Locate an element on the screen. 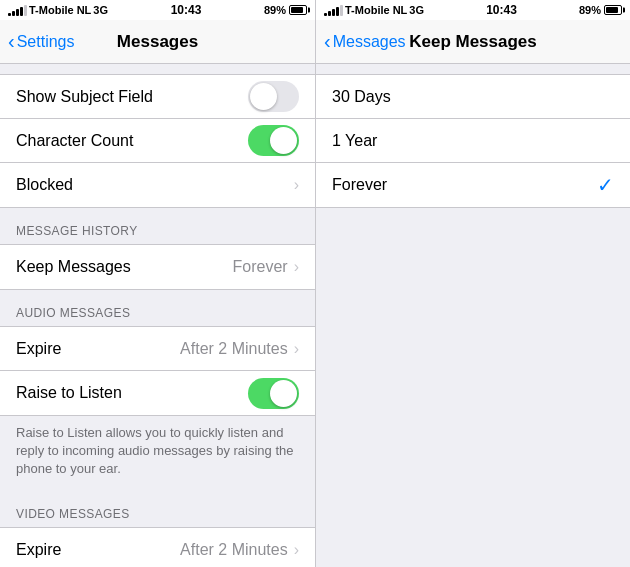  expire-row: Expire After 2 Minutes › is located at coordinates (158, 349).